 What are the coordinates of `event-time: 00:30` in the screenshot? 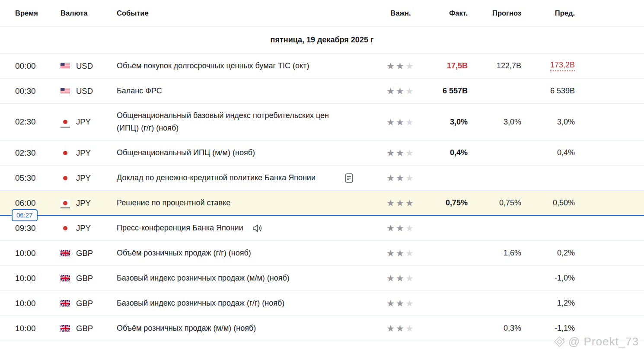 It's located at (38, 91).